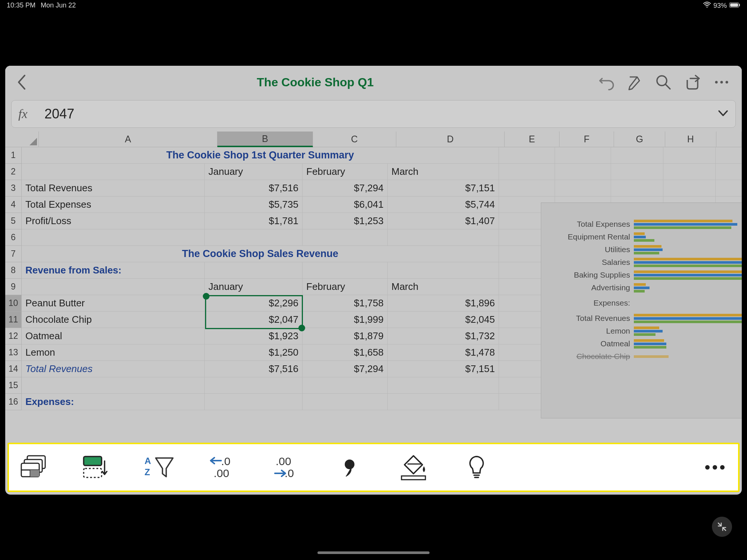  Describe the element at coordinates (254, 353) in the screenshot. I see `cell-B13: $1,250` at that location.